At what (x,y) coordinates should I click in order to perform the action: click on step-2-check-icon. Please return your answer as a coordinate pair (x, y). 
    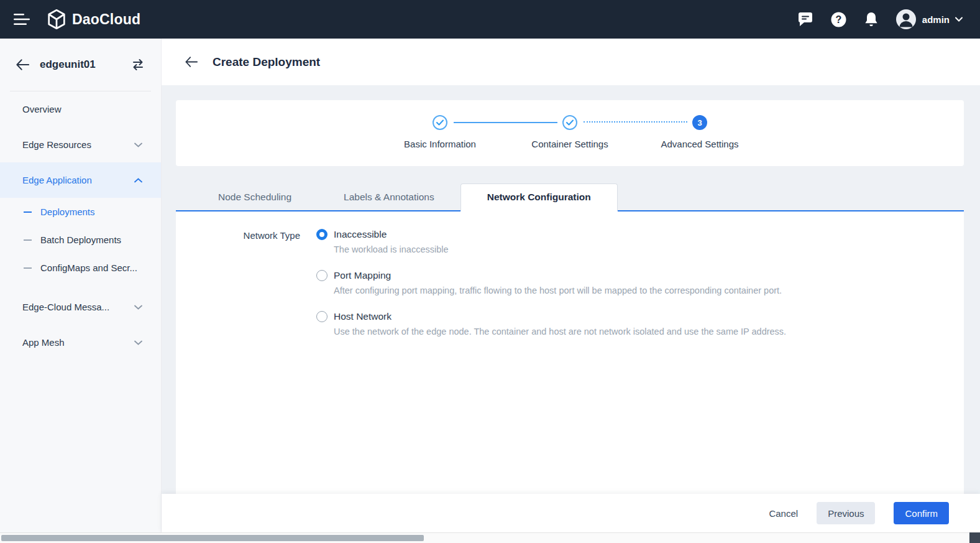
    Looking at the image, I should click on (570, 123).